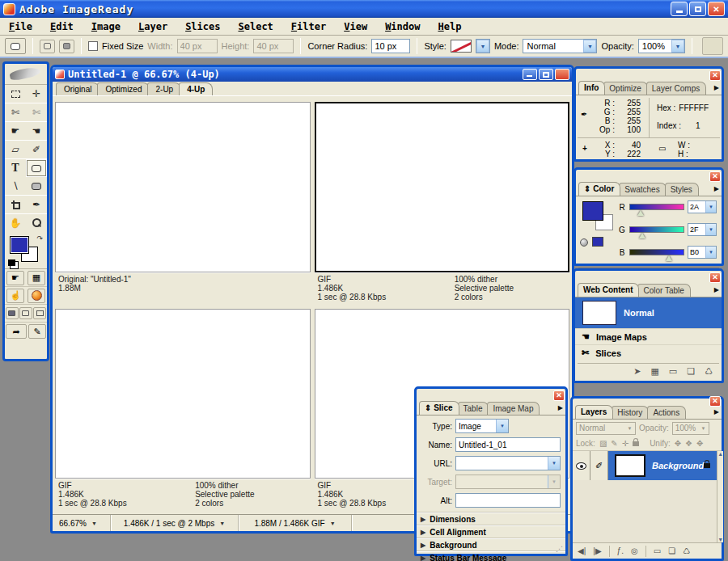 The height and width of the screenshot is (561, 728). I want to click on tab-image-map: Image Map, so click(513, 408).